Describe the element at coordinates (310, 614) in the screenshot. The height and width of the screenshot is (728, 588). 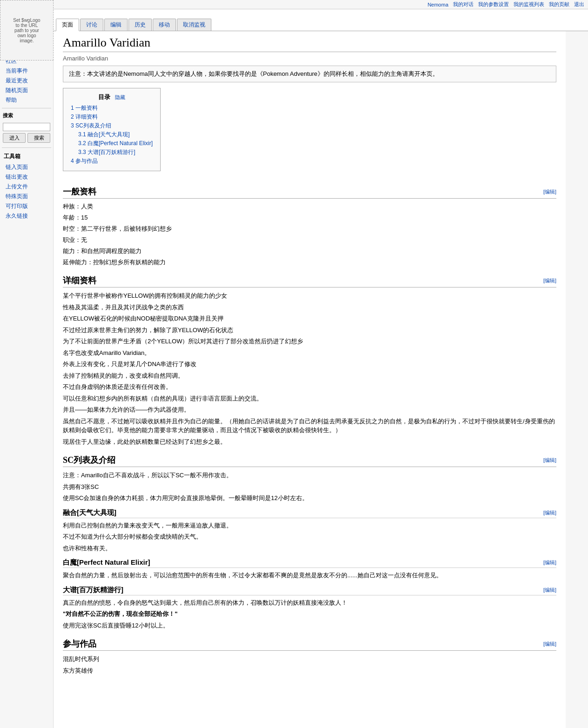
I see `sc-sub3-paras: 真正的自然的愤怒，令自身的怒气达到最大，然后用自己所有的体力，召唤数以万计的妖精…` at that location.